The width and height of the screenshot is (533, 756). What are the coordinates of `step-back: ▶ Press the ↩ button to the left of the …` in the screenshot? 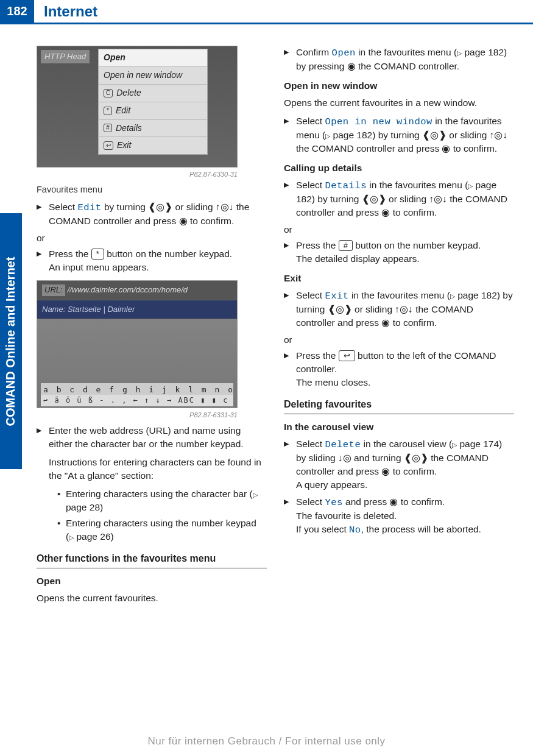 It's located at (399, 369).